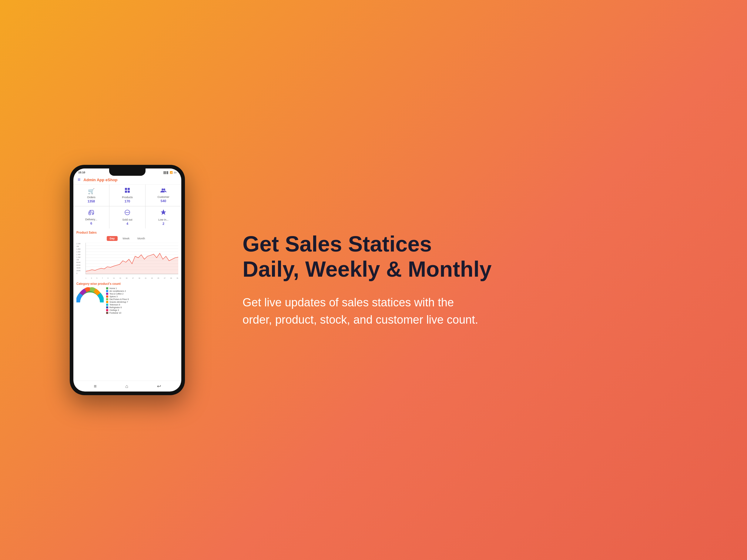 Image resolution: width=747 pixels, height=560 pixels. Describe the element at coordinates (91, 213) in the screenshot. I see `delivery-icon` at that location.